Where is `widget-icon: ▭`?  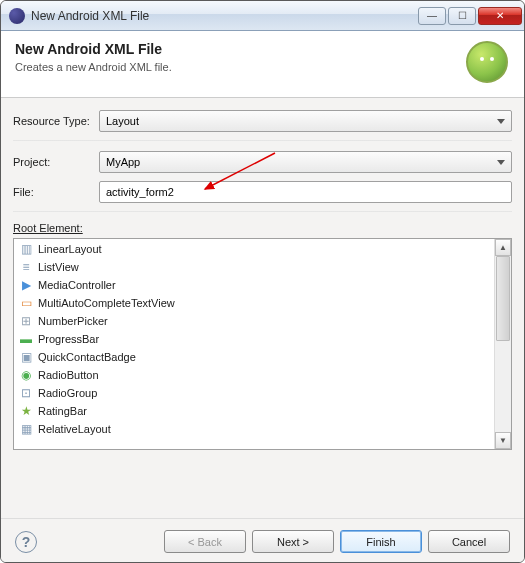 widget-icon: ▭ is located at coordinates (26, 303).